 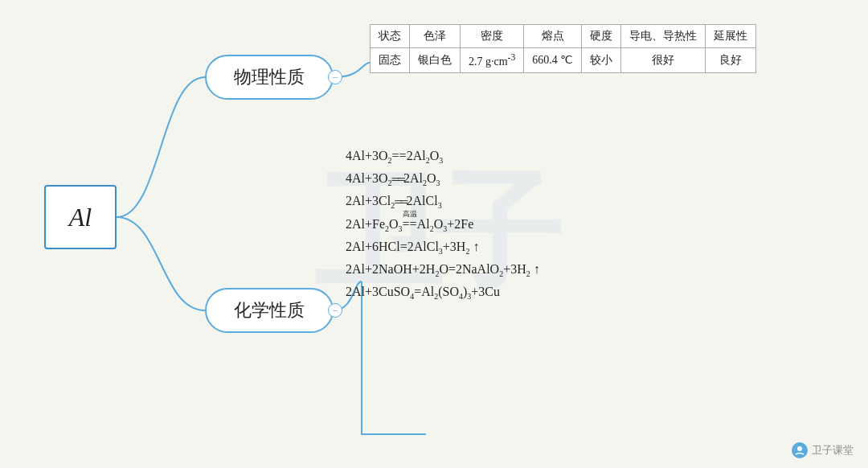 What do you see at coordinates (833, 450) in the screenshot?
I see `brand-text: 卫子课堂` at bounding box center [833, 450].